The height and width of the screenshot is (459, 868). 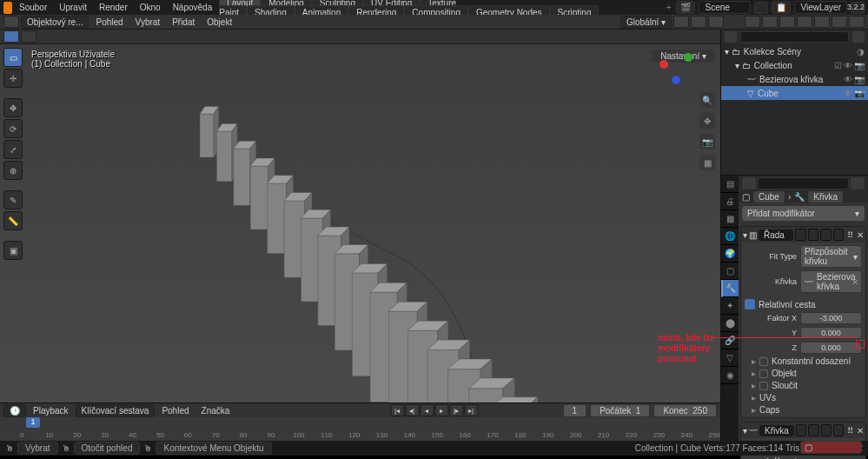 I want to click on props-options-icon, so click(x=858, y=183).